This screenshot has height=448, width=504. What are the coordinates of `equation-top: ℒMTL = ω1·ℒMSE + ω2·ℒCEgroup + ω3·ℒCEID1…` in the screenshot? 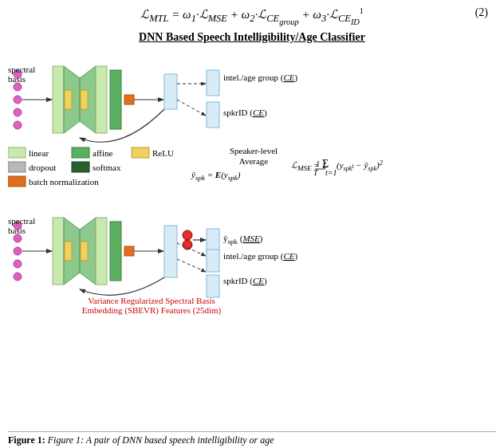 It's located at (252, 16).